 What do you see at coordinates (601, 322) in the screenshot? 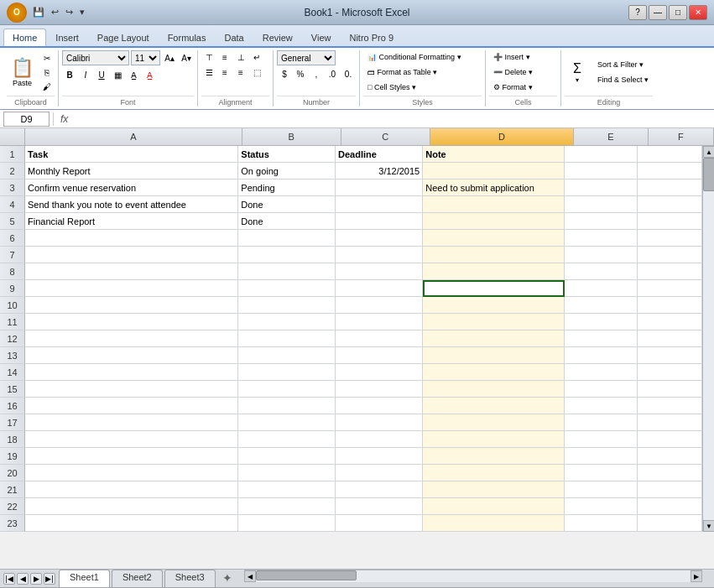
I see `cell-E11` at bounding box center [601, 322].